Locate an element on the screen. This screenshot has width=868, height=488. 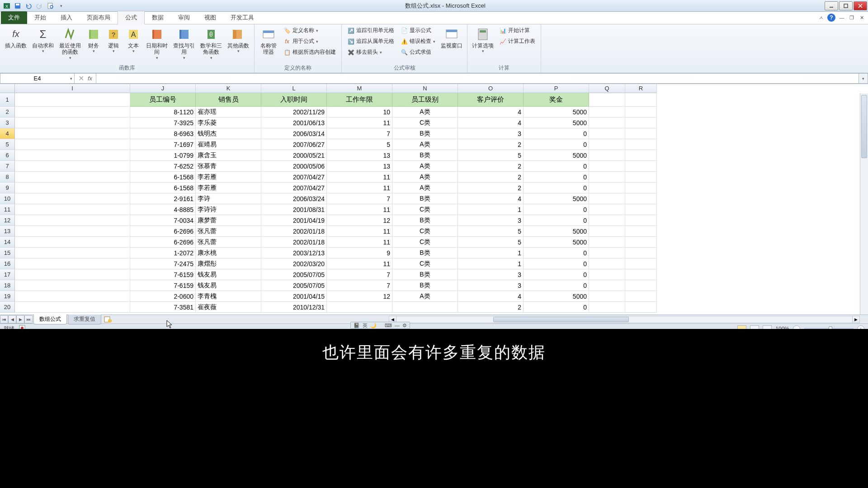
tab-formulas: 公式 is located at coordinates (131, 18).